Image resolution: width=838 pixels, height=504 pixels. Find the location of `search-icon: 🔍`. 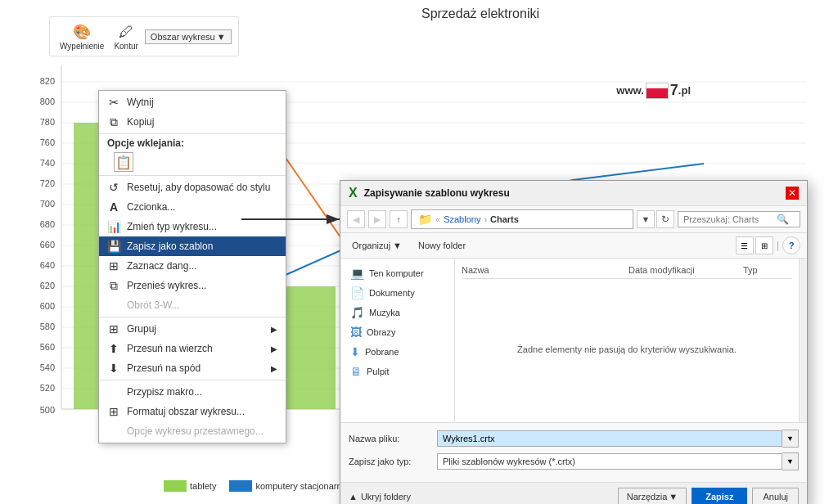

search-icon: 🔍 is located at coordinates (782, 219).